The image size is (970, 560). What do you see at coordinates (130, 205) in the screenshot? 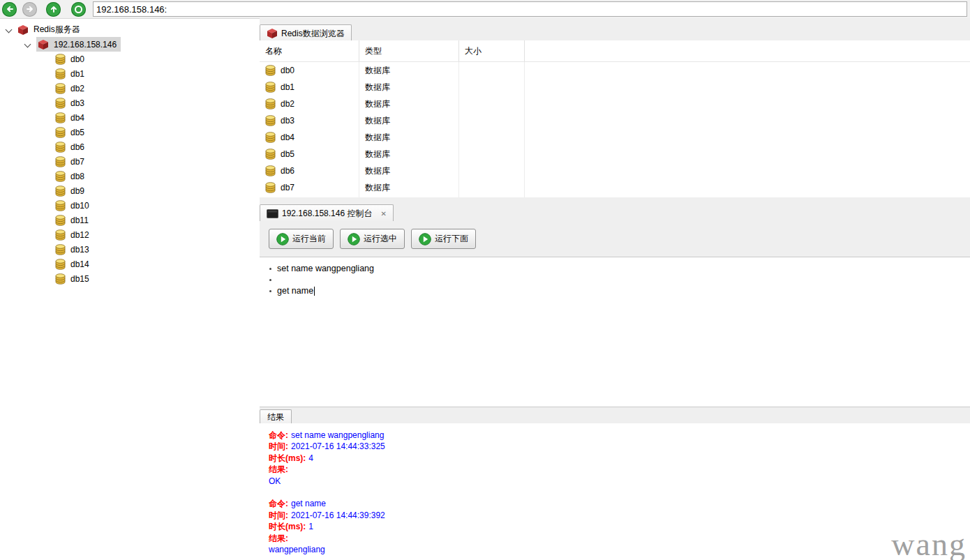
I see `tree-item-db10: db10` at bounding box center [130, 205].